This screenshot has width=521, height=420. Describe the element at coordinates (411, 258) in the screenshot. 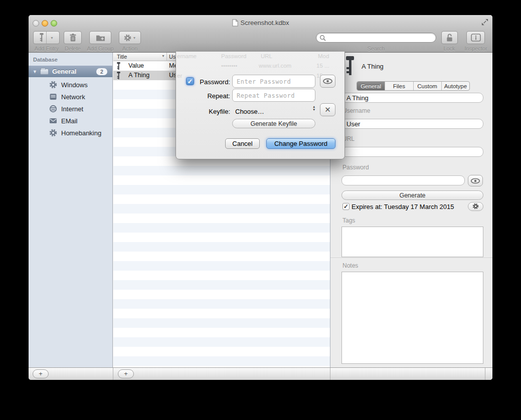

I see `section-divider` at that location.